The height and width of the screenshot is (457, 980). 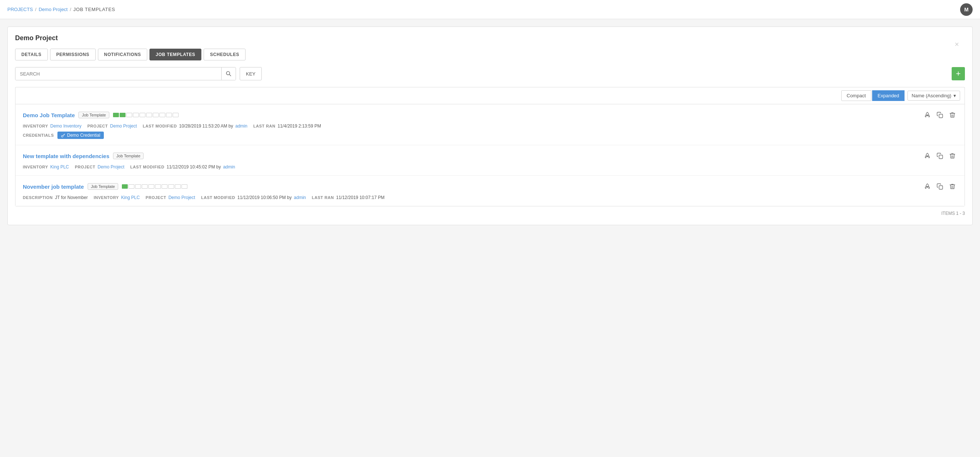 I want to click on description-group-3: DESCRIPTION JT for November, so click(x=55, y=197).